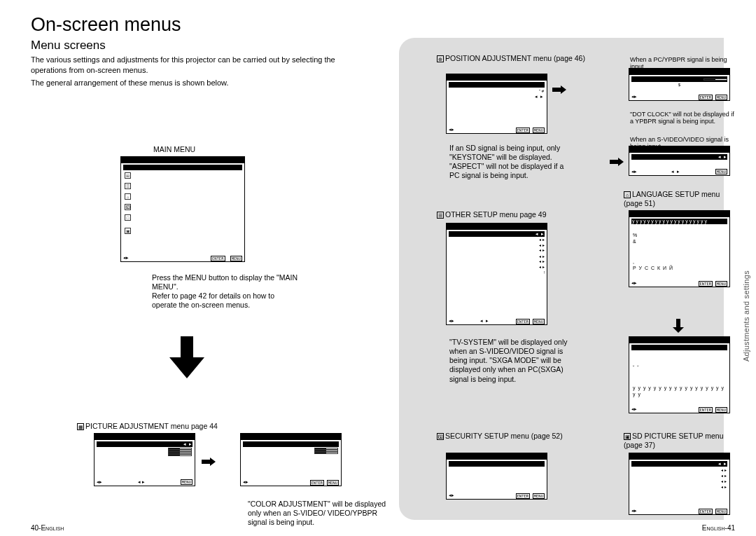 The width and height of the screenshot is (756, 536). I want to click on menu-icon: □, so click(127, 217).